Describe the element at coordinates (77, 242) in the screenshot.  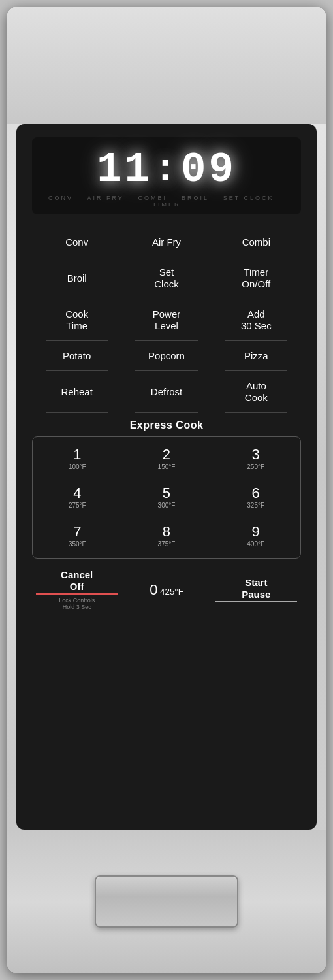
I see `conv-button: Conv` at that location.